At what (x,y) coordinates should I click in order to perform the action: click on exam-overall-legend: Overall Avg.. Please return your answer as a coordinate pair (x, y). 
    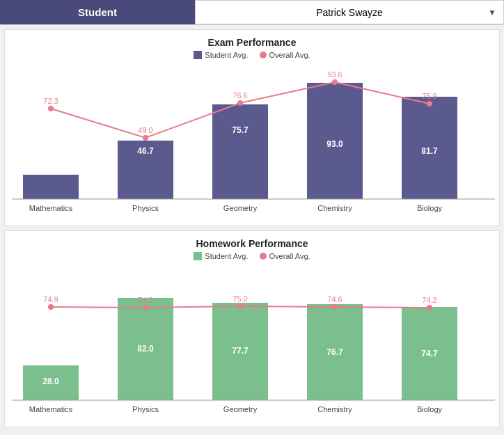
    Looking at the image, I should click on (285, 55).